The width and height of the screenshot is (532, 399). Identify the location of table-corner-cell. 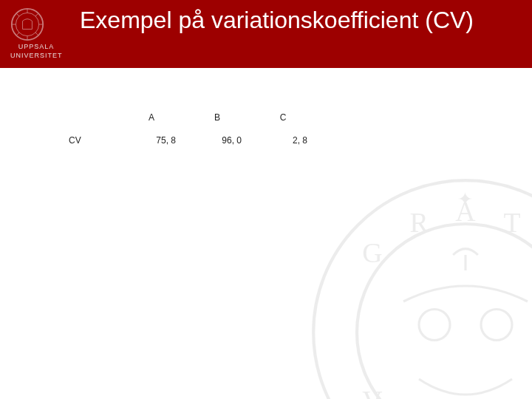
(90, 118).